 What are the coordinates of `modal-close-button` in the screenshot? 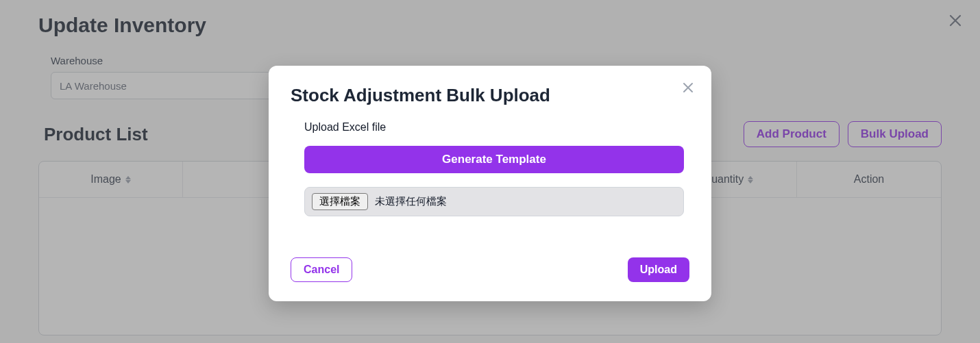 It's located at (688, 88).